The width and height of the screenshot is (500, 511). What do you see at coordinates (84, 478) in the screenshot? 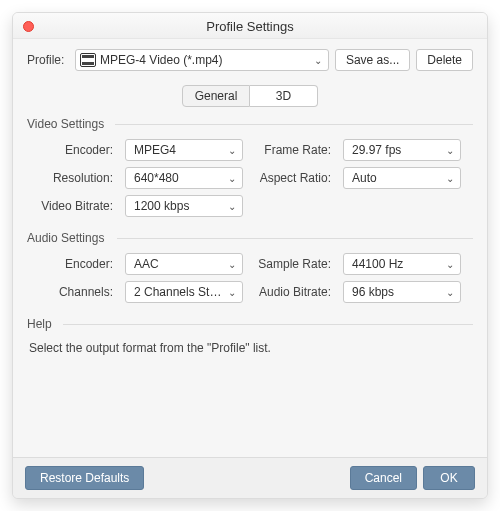
I see `restore-defaults-button: Restore Defaults` at bounding box center [84, 478].